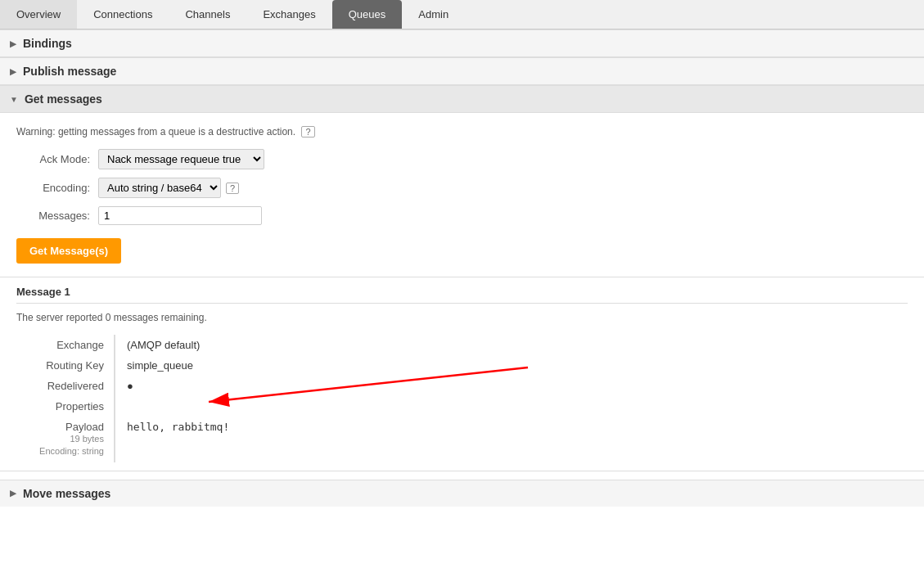 This screenshot has width=924, height=568. I want to click on routing-key-label: Routing Key, so click(65, 365).